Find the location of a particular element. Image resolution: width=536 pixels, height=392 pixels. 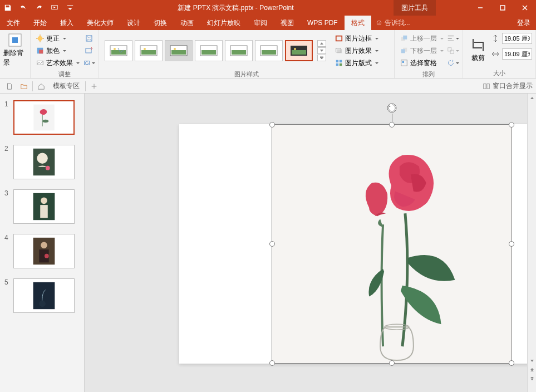

send-backward-button: 下移一层 is located at coordinates (422, 51).